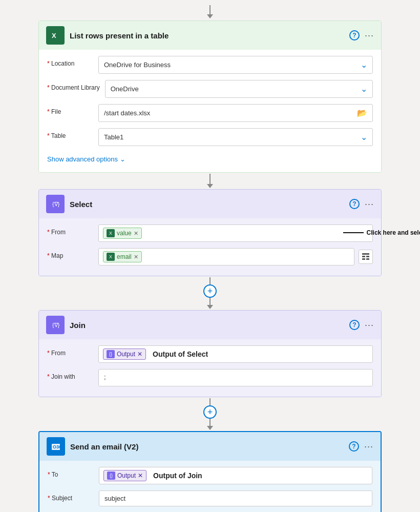 The height and width of the screenshot is (512, 420). What do you see at coordinates (207, 447) in the screenshot?
I see `send-email-title: Send an email (V2)` at bounding box center [207, 447].